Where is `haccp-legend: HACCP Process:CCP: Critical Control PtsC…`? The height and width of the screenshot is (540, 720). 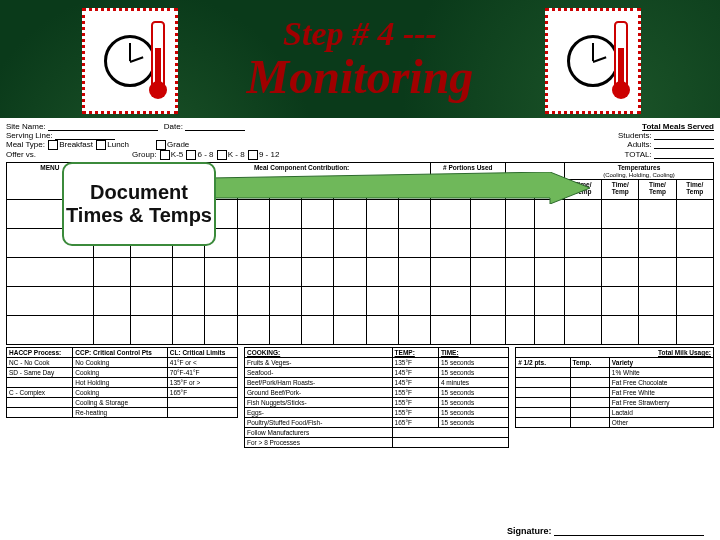 haccp-legend: HACCP Process:CCP: Critical Control PtsC… is located at coordinates (122, 382).